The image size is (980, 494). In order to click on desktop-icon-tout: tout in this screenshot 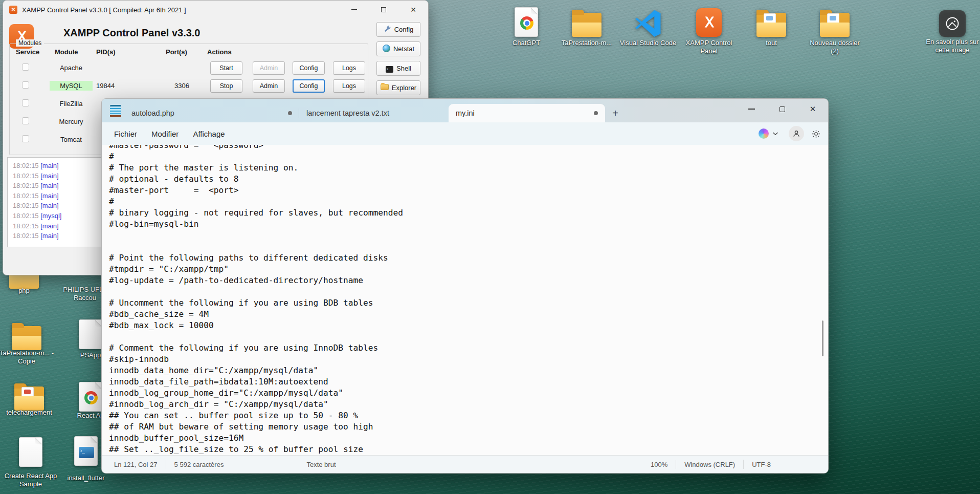, I will do `click(771, 20)`.